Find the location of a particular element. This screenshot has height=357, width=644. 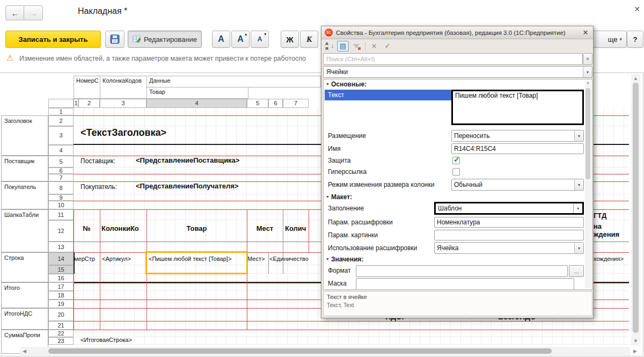

window-close-button is located at coordinates (637, 9).